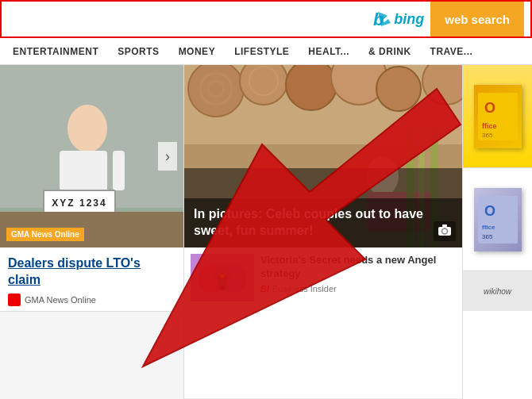 This screenshot has height=399, width=532. What do you see at coordinates (266, 52) in the screenshot?
I see `nav-bar: ENTERTAINMENT SPORTS MONEY LIFESTYLE HEA…` at bounding box center [266, 52].